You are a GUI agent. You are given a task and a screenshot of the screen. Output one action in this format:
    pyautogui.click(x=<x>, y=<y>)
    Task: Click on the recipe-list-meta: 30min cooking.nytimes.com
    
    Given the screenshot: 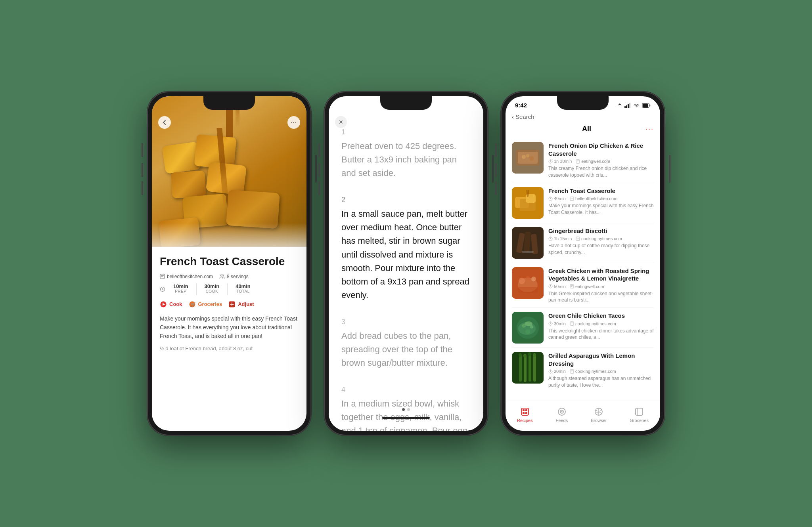 What is the action you would take?
    pyautogui.click(x=601, y=324)
    